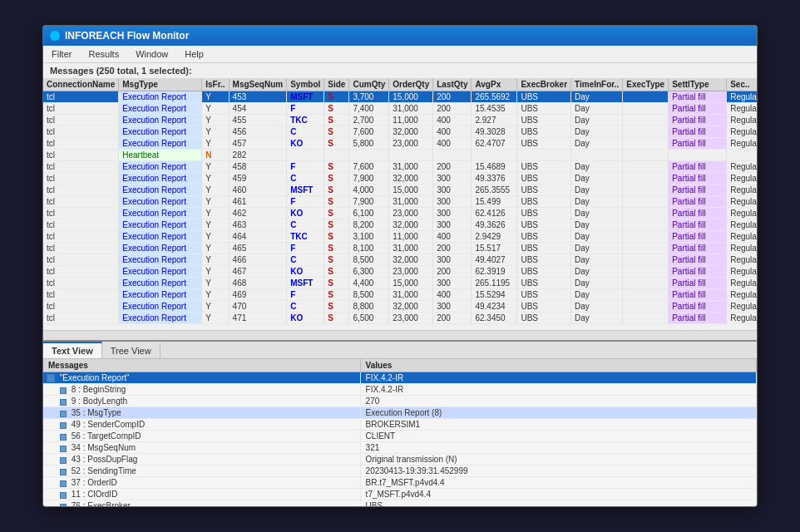  I want to click on detail-row: 35 : MsgType Execution Report (8), so click(400, 413).